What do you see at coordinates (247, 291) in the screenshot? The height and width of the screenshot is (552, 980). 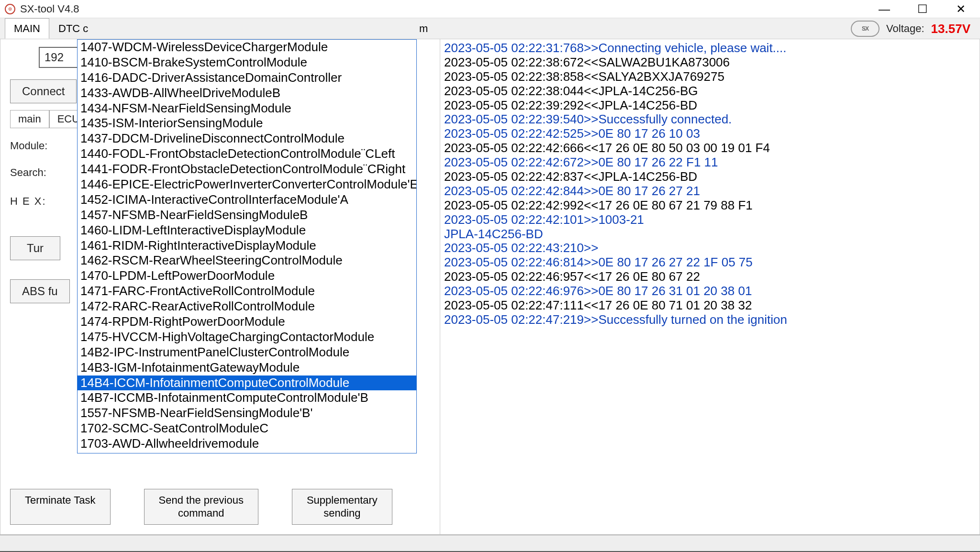 I see `module-dropdown-item: 1471-FARC-FrontActiveRollControlModule` at bounding box center [247, 291].